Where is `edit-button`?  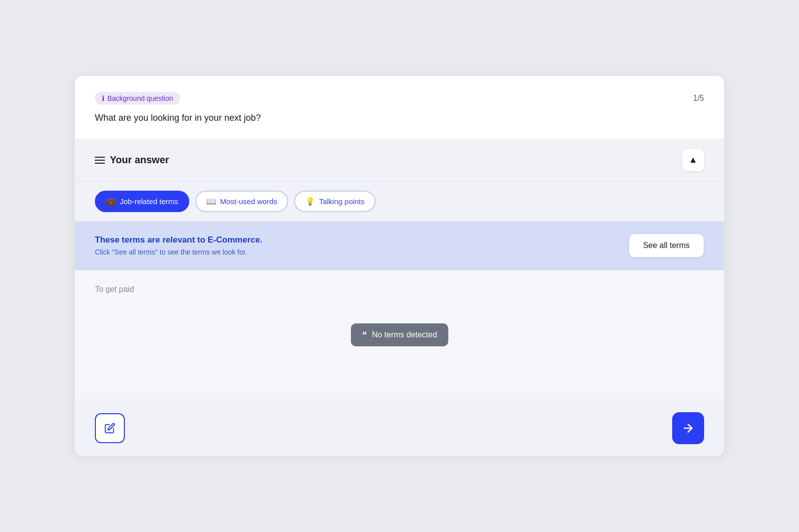
edit-button is located at coordinates (110, 428).